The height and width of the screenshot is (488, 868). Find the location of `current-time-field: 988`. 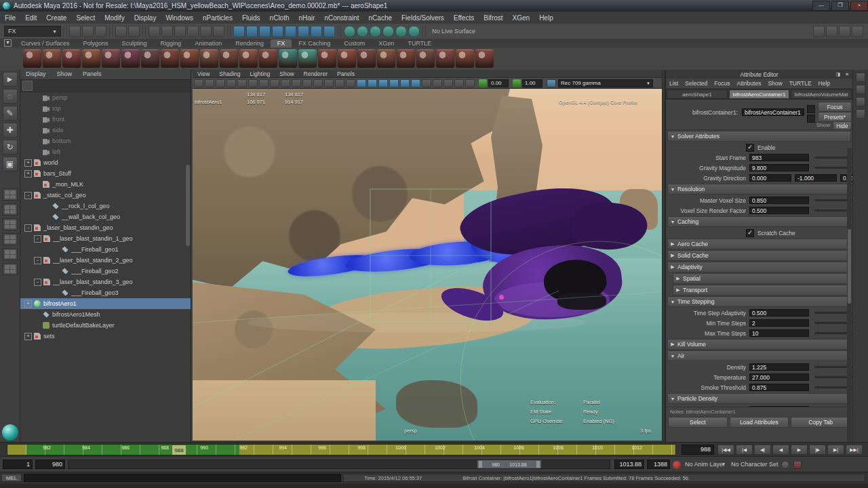

current-time-field: 988 is located at coordinates (698, 450).